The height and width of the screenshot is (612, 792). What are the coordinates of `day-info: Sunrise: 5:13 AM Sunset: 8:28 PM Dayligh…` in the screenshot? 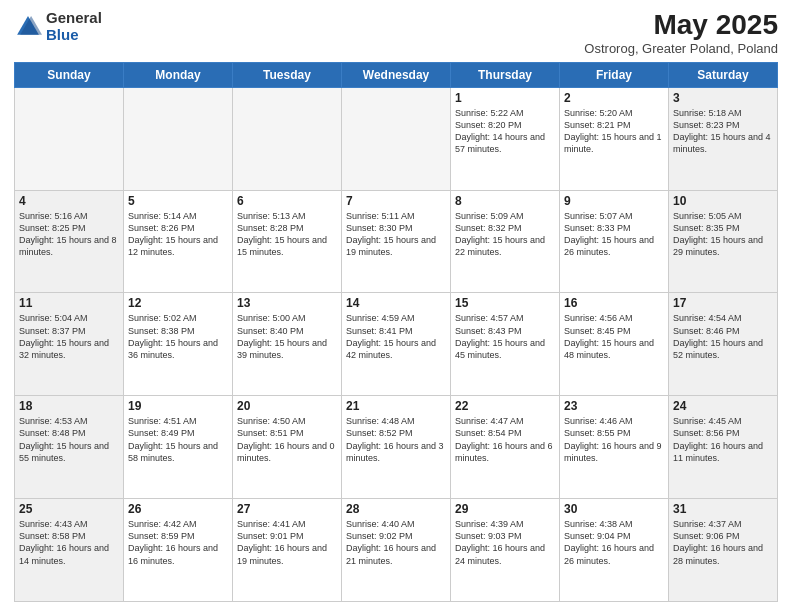 It's located at (287, 234).